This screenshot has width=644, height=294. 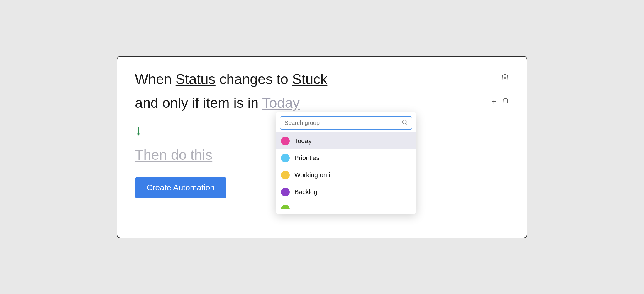 What do you see at coordinates (231, 79) in the screenshot?
I see `when-statement: When Status changes to Stuck` at bounding box center [231, 79].